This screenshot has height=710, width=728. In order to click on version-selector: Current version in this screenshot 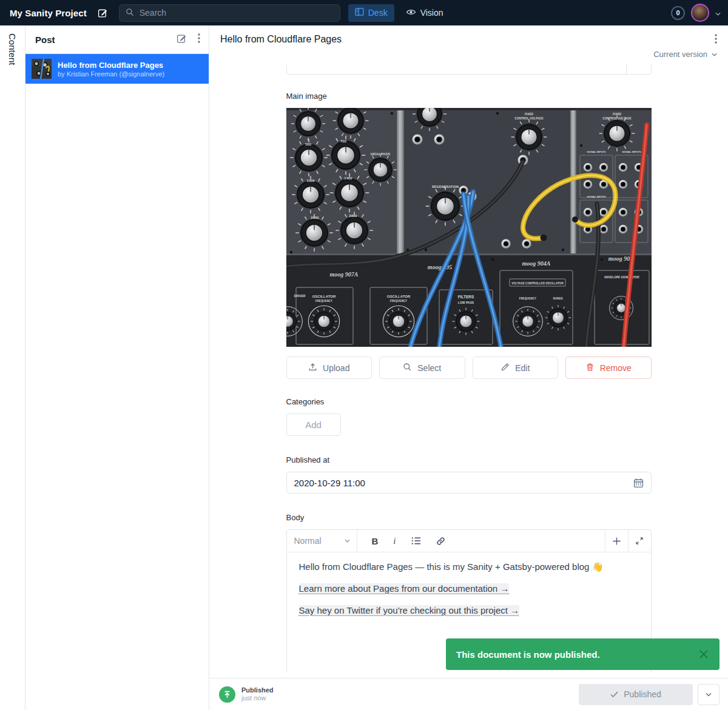, I will do `click(468, 56)`.